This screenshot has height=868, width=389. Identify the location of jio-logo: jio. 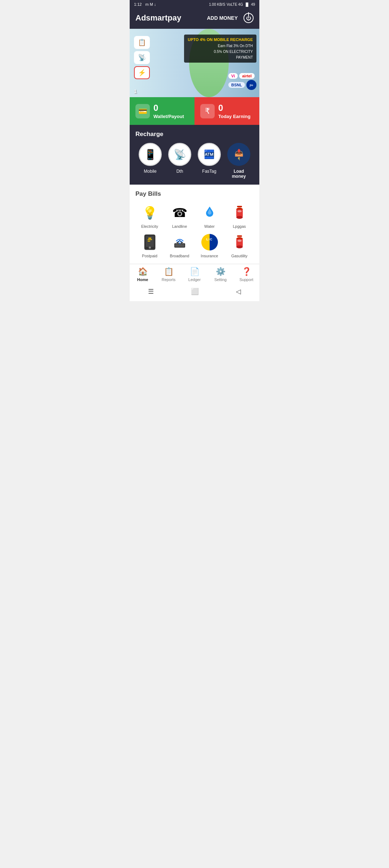
(251, 85).